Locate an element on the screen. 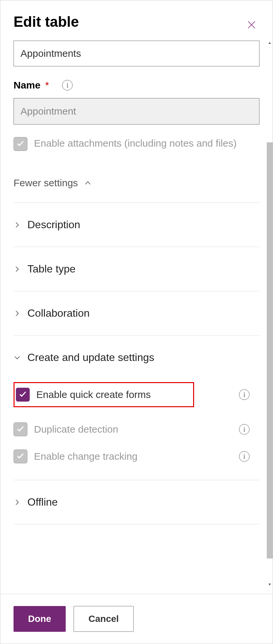 The width and height of the screenshot is (273, 644). chevron-down-icon is located at coordinates (17, 358).